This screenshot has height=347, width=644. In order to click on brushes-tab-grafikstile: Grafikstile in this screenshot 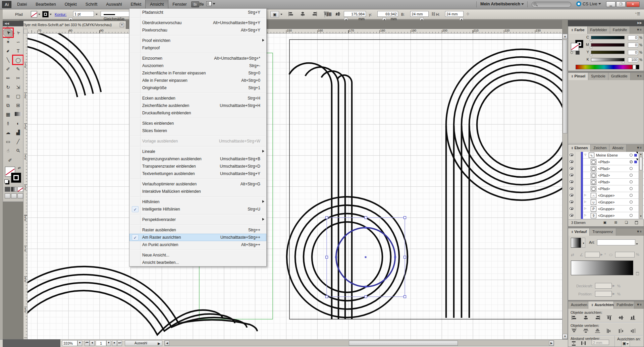, I will do `click(620, 76)`.